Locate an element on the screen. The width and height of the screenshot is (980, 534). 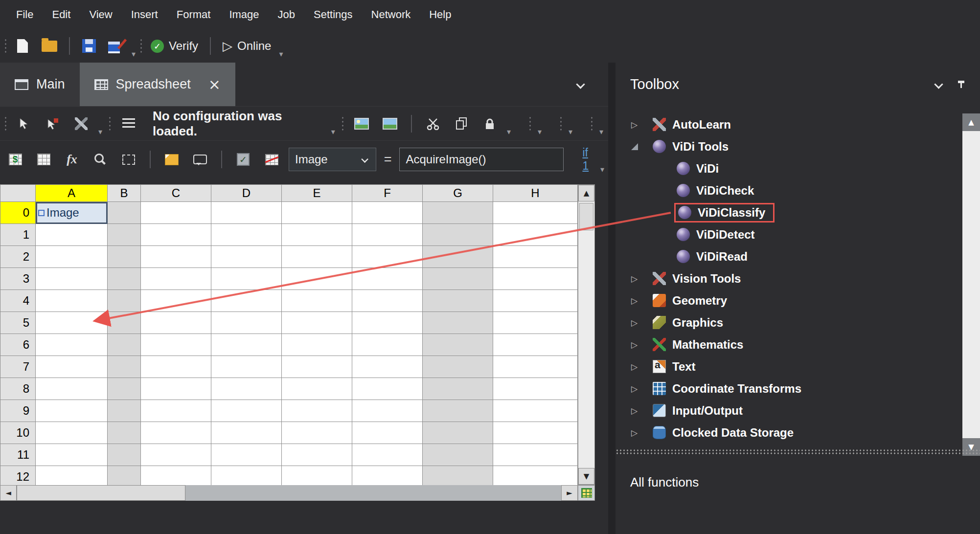
cell-B5 is located at coordinates (124, 323).